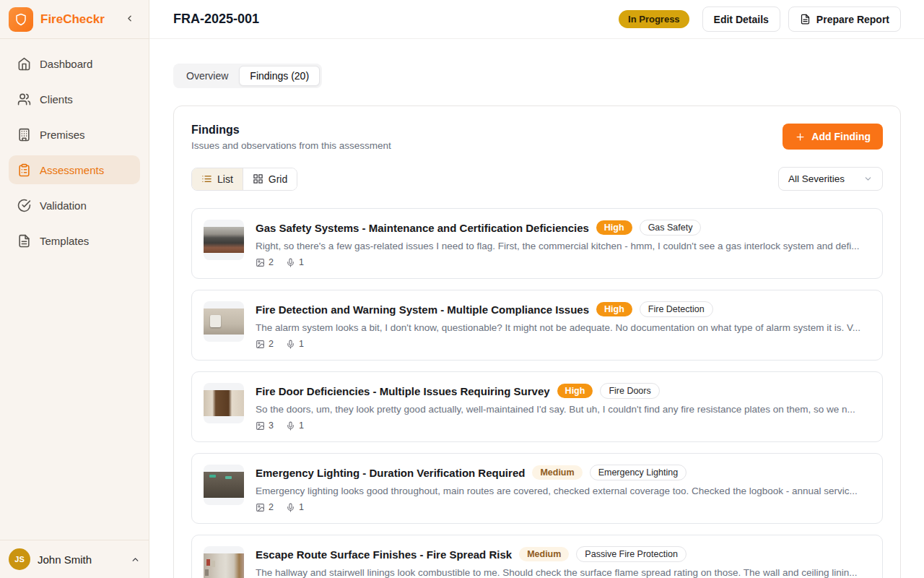  I want to click on sidebar-item-label: Premises, so click(62, 134).